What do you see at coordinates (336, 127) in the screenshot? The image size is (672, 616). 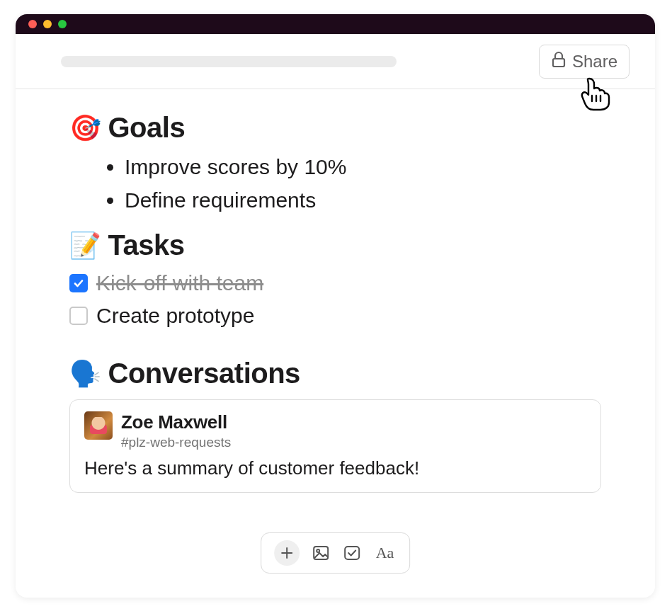 I see `goals-heading: 🎯 Goals` at bounding box center [336, 127].